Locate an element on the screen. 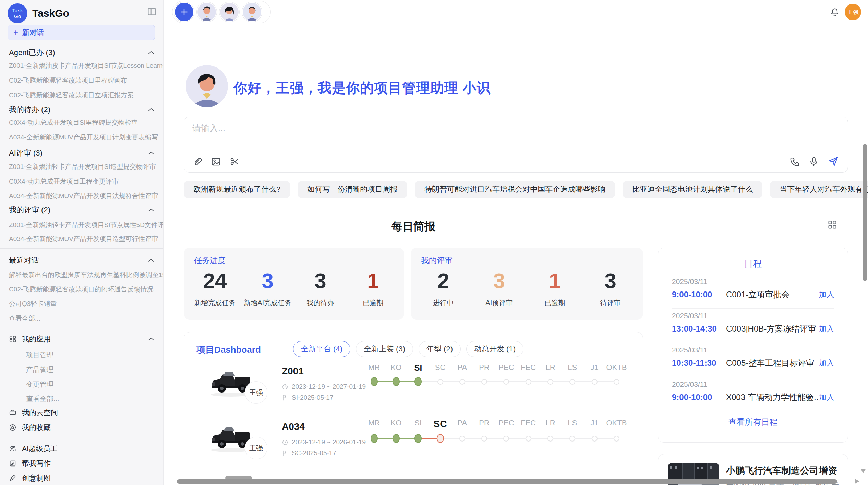  sidebar-item: Z001-全新燃油皮卡产品开发项目SI节点Lesson Learn报告 is located at coordinates (82, 66).